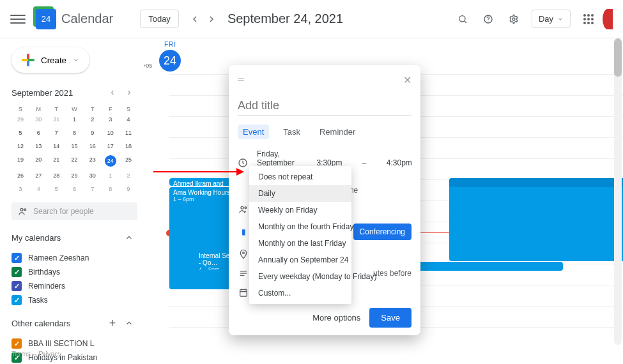  Describe the element at coordinates (463, 19) in the screenshot. I see `search-icon` at that location.